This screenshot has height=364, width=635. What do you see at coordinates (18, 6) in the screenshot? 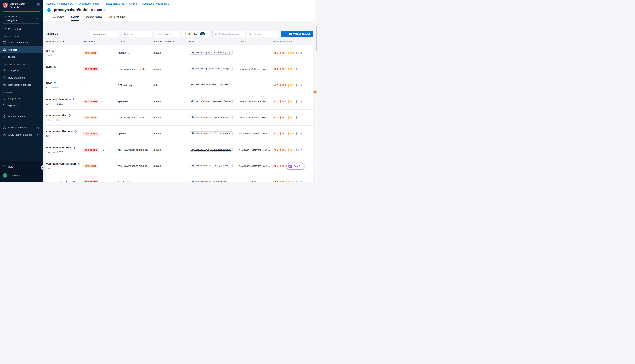
I see `brand-title: Supply ChainSecurity` at bounding box center [18, 6].